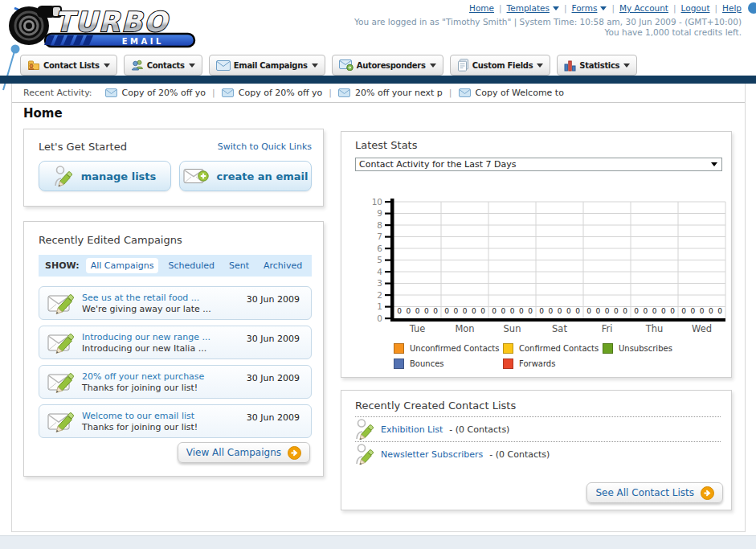  Describe the element at coordinates (69, 65) in the screenshot. I see `nav-tab-contact-lists: Contact Lists` at that location.